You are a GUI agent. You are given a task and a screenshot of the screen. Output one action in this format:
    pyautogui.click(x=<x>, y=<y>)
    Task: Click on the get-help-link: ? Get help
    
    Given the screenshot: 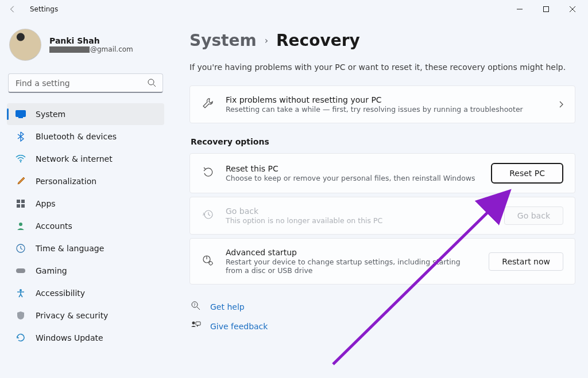 What is the action you would take?
    pyautogui.click(x=382, y=307)
    